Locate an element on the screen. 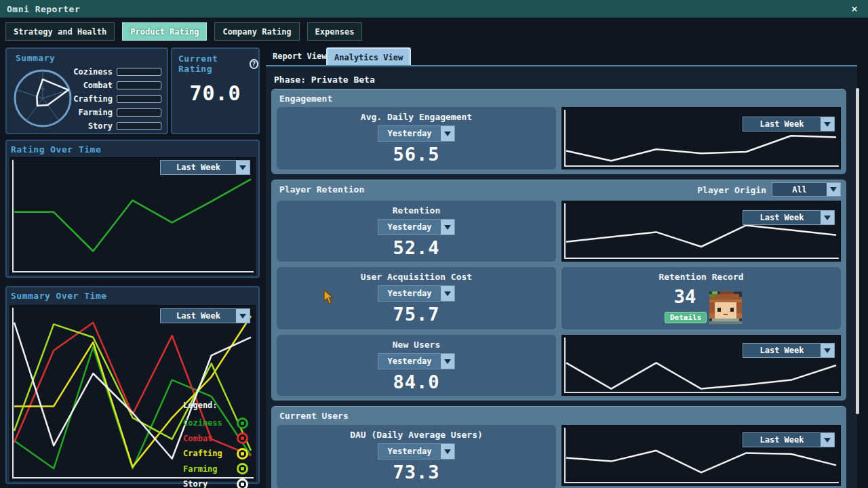 This screenshot has height=488, width=868. summary-panel: Summary Coziness Combat Crafting Farming is located at coordinates (87, 91).